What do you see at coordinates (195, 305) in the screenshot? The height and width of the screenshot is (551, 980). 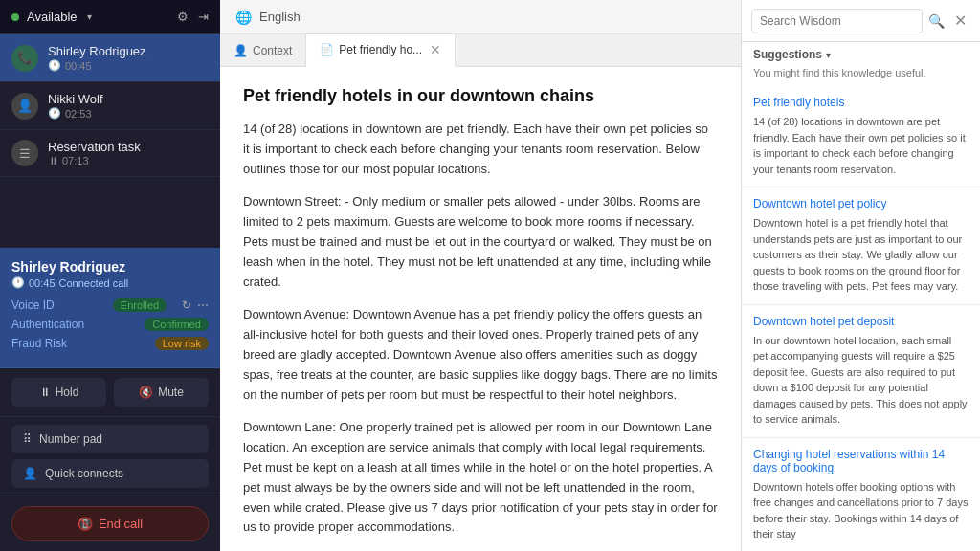 I see `detail-icons: ↻ ⋯` at bounding box center [195, 305].